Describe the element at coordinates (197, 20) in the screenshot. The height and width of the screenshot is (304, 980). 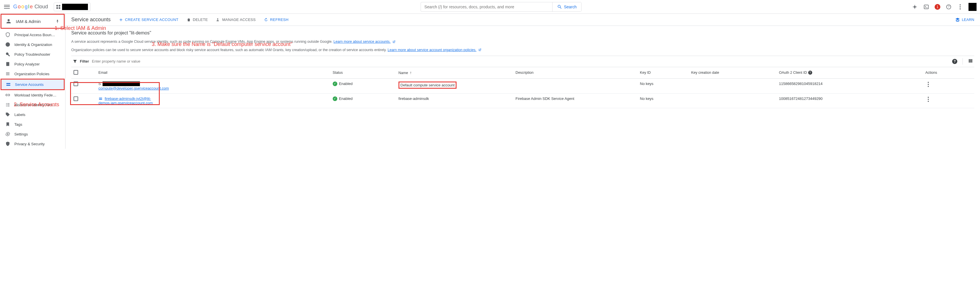
I see `delete-button: DELETE` at that location.